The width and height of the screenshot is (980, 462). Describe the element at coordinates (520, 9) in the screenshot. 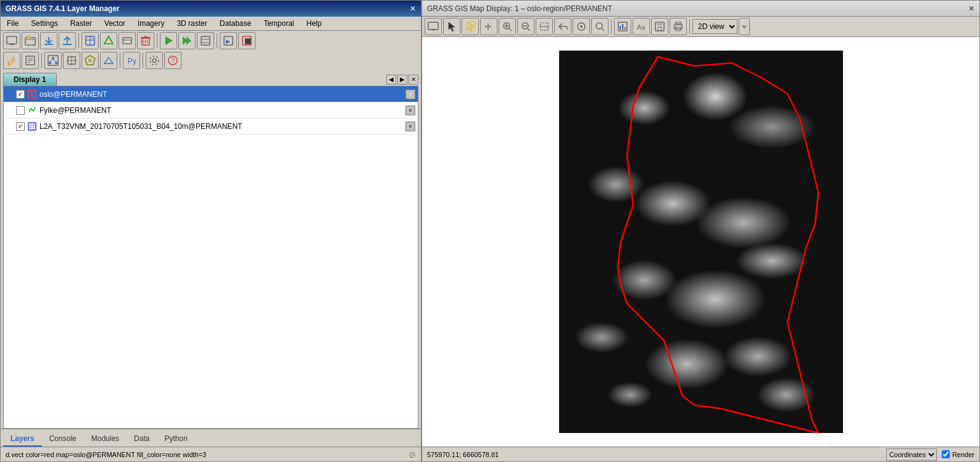

I see `map-title: GRASS GIS Map Display: 1 – oslo-region/P…` at that location.